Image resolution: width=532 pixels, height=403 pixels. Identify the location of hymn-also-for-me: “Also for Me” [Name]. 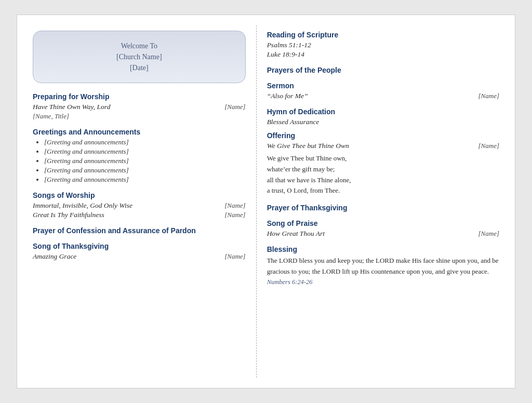
(383, 96).